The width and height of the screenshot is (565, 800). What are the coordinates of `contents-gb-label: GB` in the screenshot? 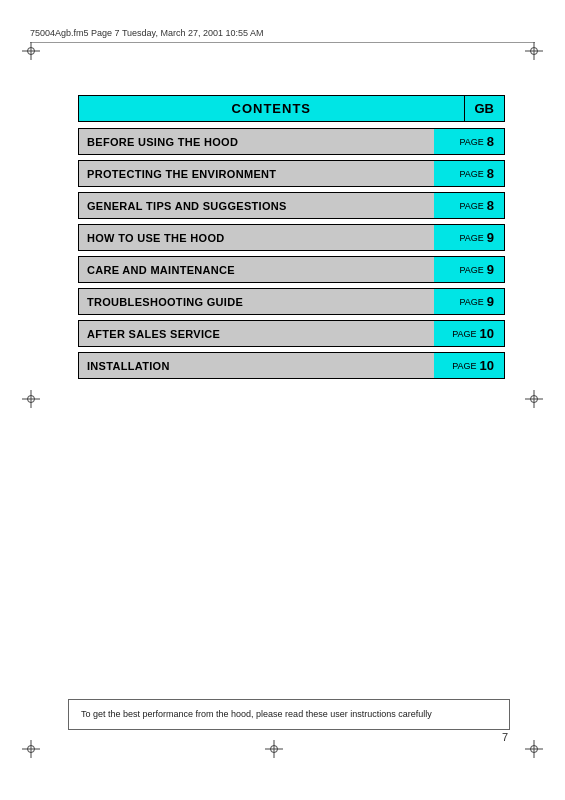 It's located at (485, 108).